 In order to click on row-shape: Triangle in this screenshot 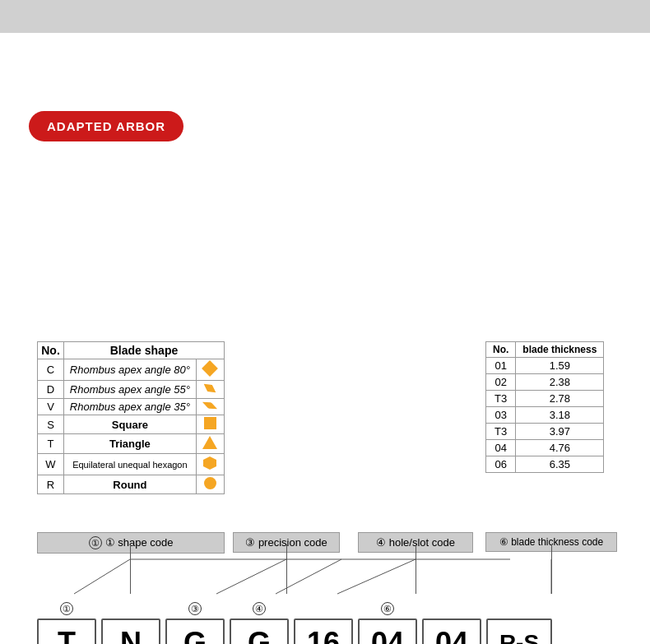, I will do `click(130, 444)`.